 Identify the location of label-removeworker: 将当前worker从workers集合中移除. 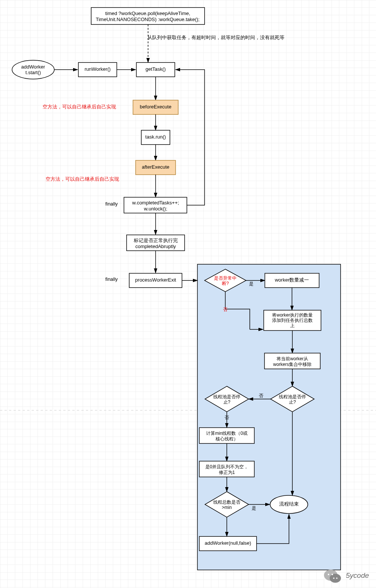
(292, 361).